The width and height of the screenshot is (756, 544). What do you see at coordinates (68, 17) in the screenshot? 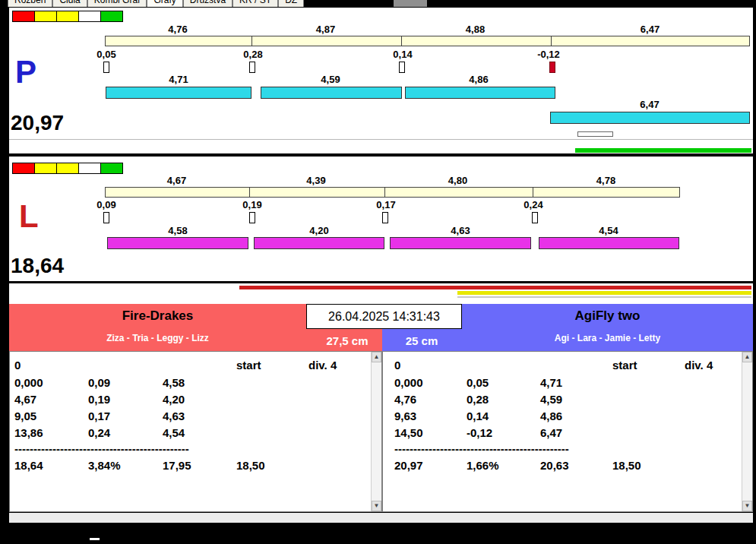
I see `lane-p-status-lights` at bounding box center [68, 17].